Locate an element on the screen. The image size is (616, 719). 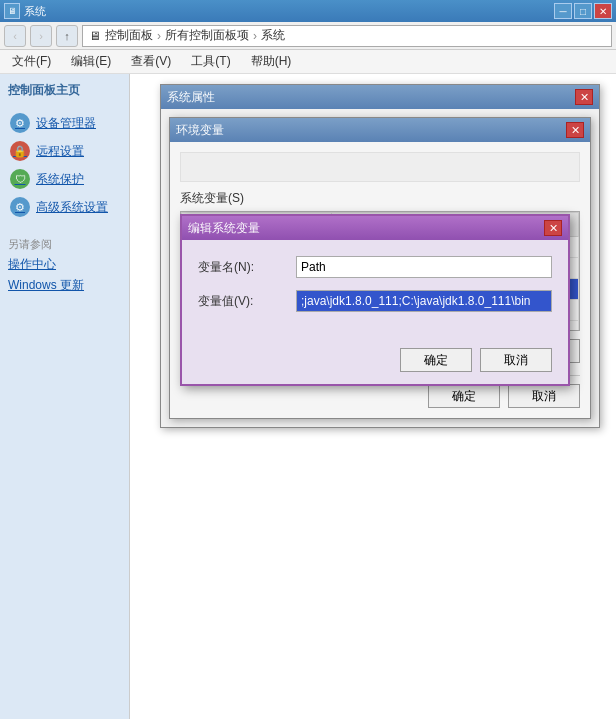
var-name-input is located at coordinates (424, 267).